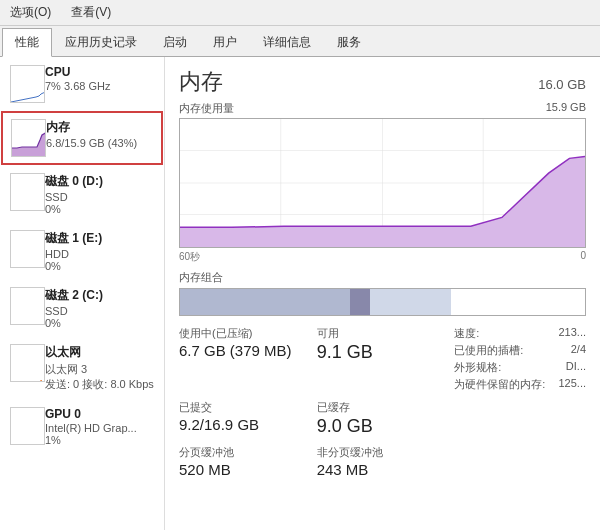 This screenshot has height=530, width=600. What do you see at coordinates (488, 350) in the screenshot?
I see `slots-label: 已使用的插槽:` at bounding box center [488, 350].